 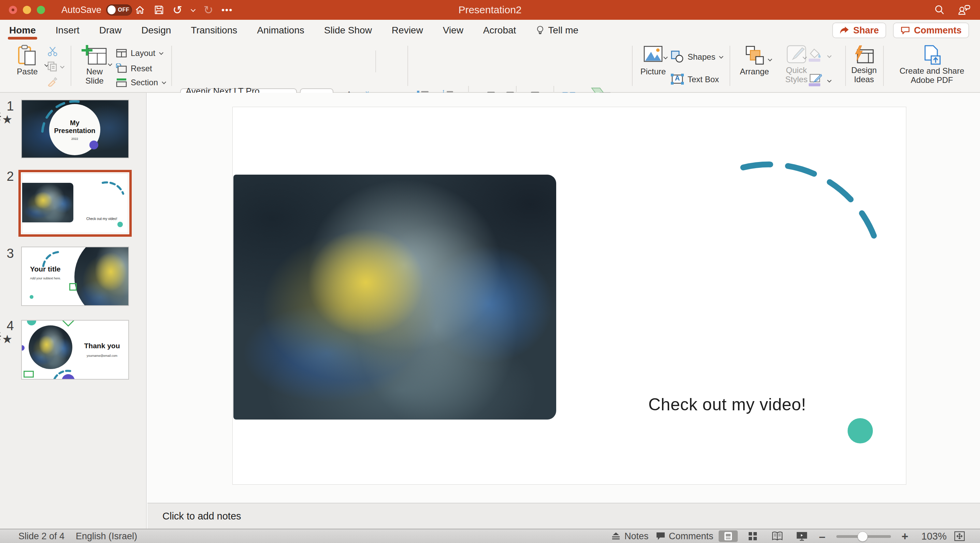 What do you see at coordinates (75, 276) in the screenshot?
I see `slide-3-dashed-arc` at bounding box center [75, 276].